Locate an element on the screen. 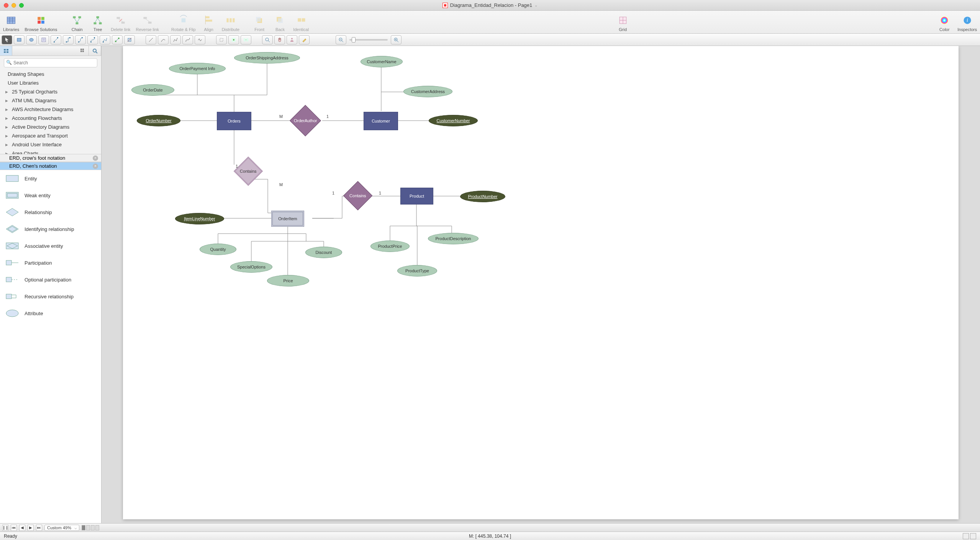 Image resolution: width=980 pixels, height=540 pixels. connector-l2 is located at coordinates (68, 40).